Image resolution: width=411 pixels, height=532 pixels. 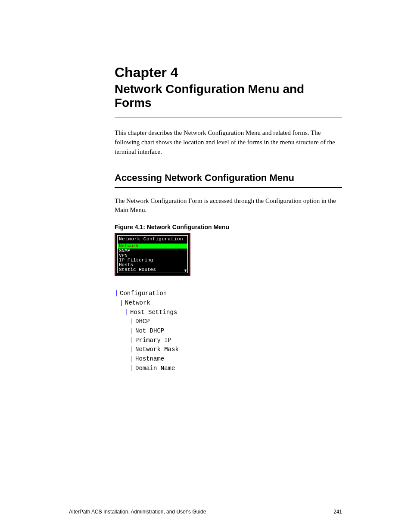 I want to click on tree-row: | Configuration, so click(x=228, y=294).